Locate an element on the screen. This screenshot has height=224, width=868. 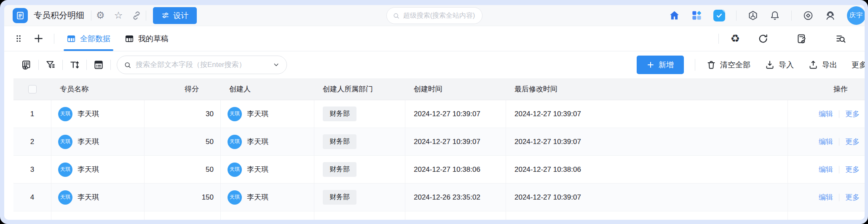
column-header-actions: 操作 is located at coordinates (826, 89).